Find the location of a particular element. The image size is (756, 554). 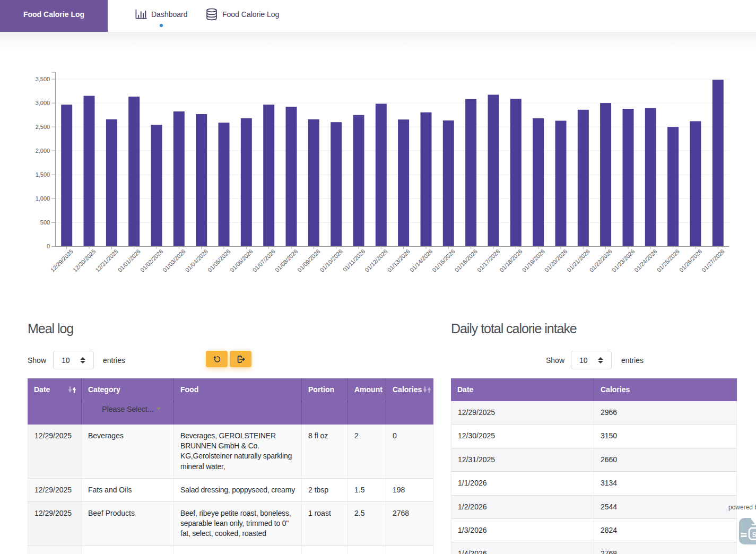

svg-text: 01/18/2026 is located at coordinates (510, 260).